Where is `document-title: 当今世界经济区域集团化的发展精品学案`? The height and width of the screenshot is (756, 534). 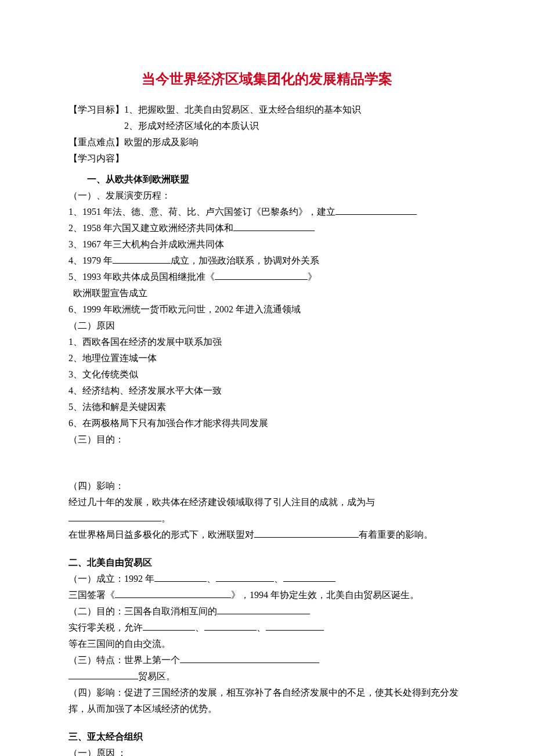 document-title: 当今世界经济区域集团化的发展精品学案 is located at coordinates (267, 79).